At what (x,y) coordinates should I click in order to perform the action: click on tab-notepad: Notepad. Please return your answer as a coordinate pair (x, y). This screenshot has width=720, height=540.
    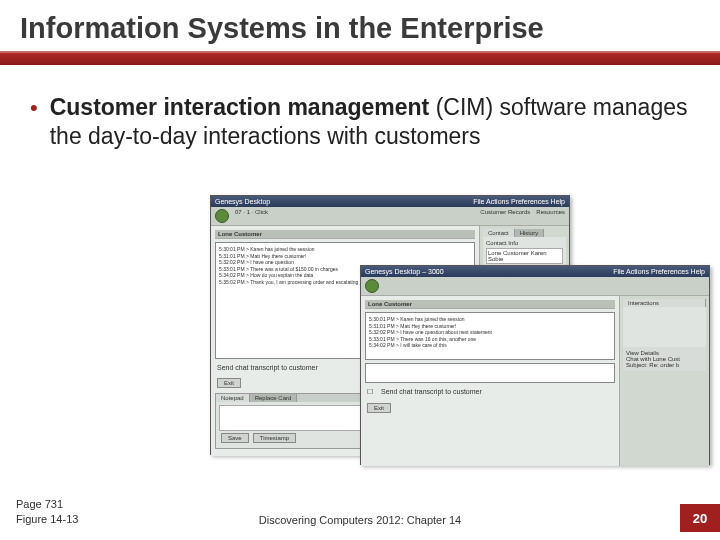
    Looking at the image, I should click on (233, 398).